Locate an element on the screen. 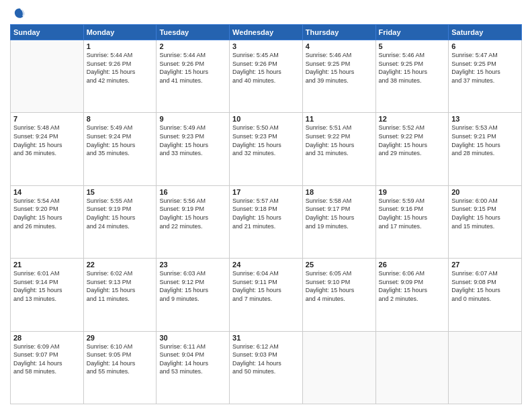 This screenshot has width=532, height=411. day-info: Sunrise: 6:09 AM Sunset: 9:07 PM Dayligh… is located at coordinates (47, 359).